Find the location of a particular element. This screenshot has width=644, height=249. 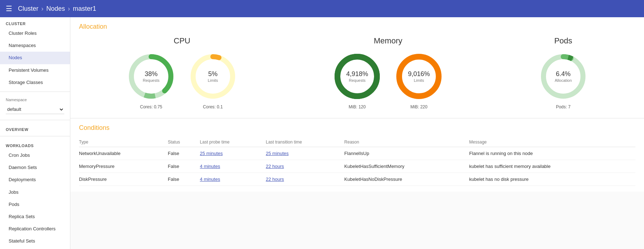

sidebar-item-cron-jobs: Cron Jobs is located at coordinates (35, 155).